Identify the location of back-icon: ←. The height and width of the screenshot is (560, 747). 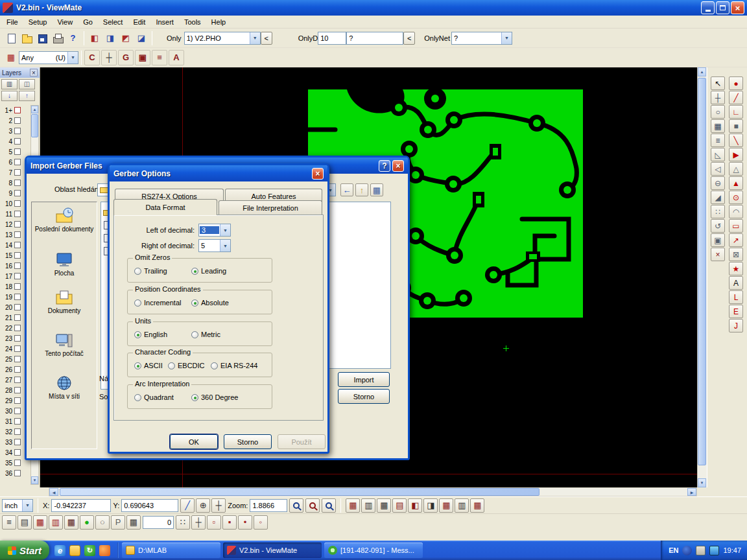
(347, 190).